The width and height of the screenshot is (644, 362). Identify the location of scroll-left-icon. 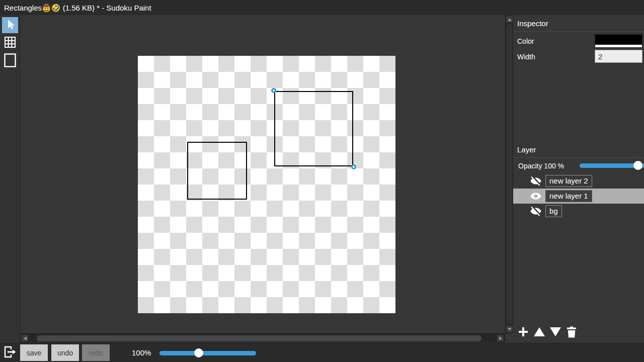
(25, 338).